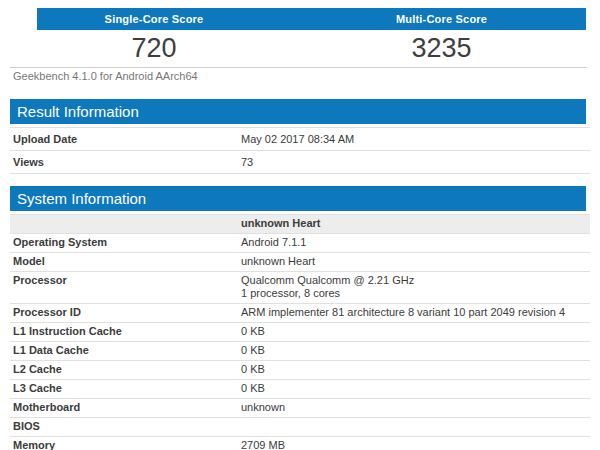 This screenshot has width=600, height=450. What do you see at coordinates (300, 370) in the screenshot?
I see `table-row-l2-cache: L2 Cache 0 KB` at bounding box center [300, 370].